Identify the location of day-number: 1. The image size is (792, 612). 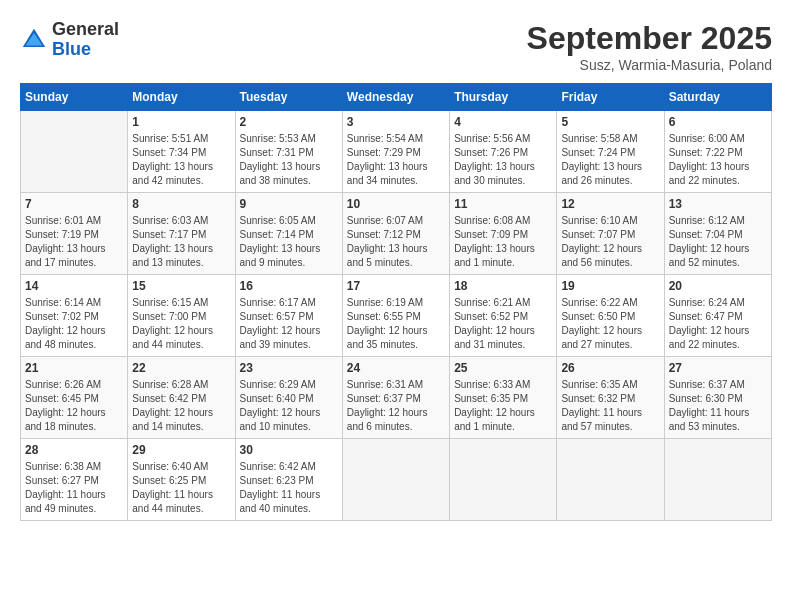
(181, 122).